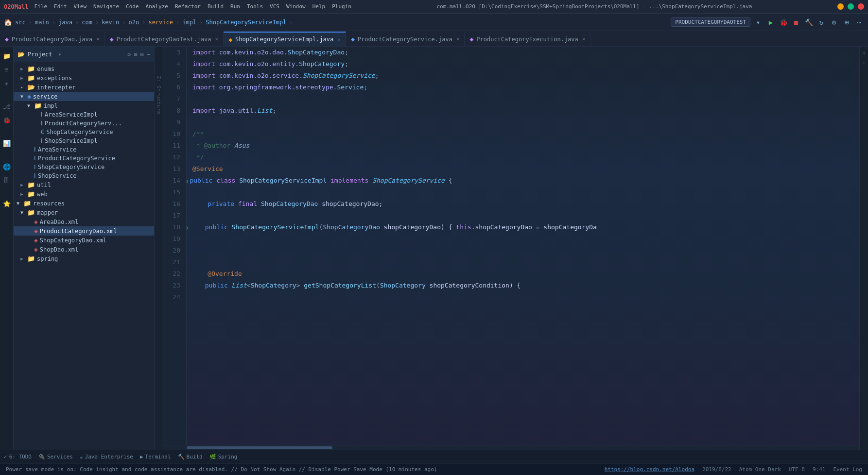 The width and height of the screenshot is (868, 475). What do you see at coordinates (60, 54) in the screenshot?
I see `project-dropdown: ▾` at bounding box center [60, 54].